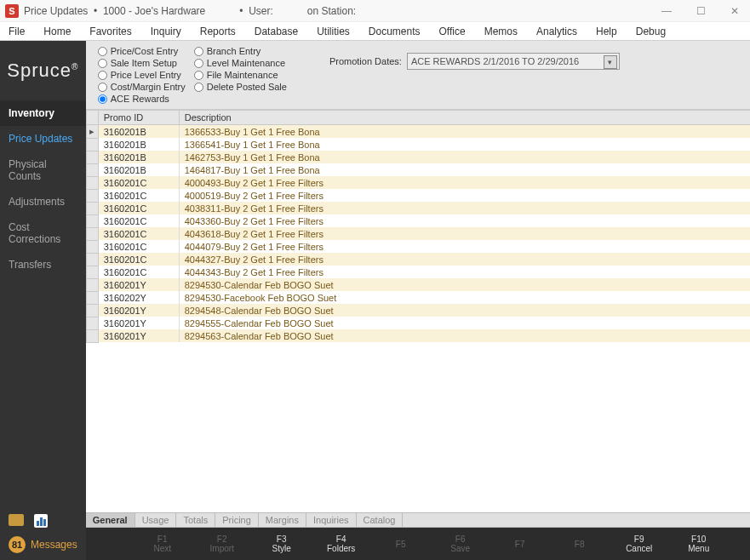 The image size is (750, 560). I want to click on radio-price-cost-entry: Price/Cost Entry, so click(141, 51).